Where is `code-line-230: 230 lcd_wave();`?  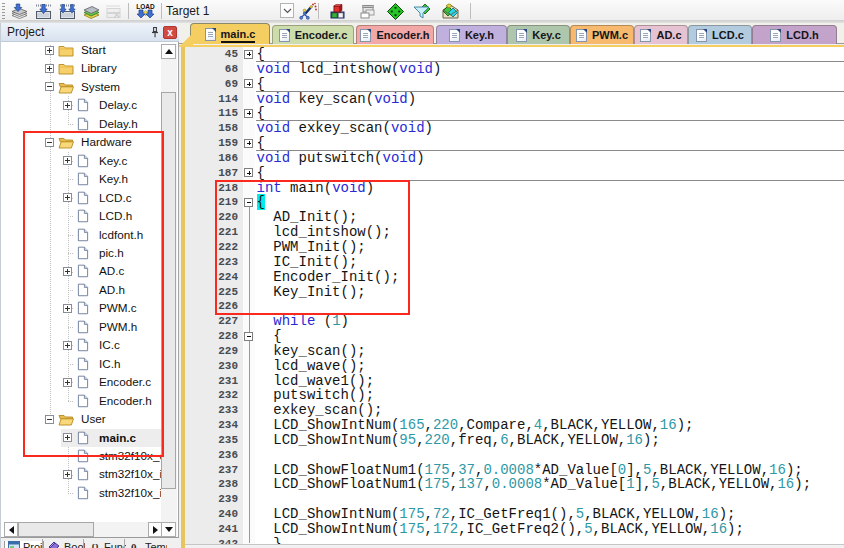
code-line-230: 230 lcd_wave(); is located at coordinates (514, 366).